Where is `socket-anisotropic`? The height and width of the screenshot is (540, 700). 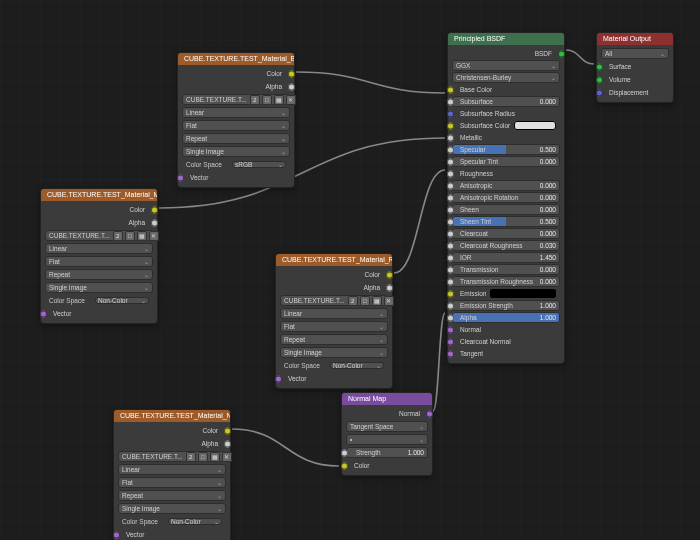 socket-anisotropic is located at coordinates (450, 186).